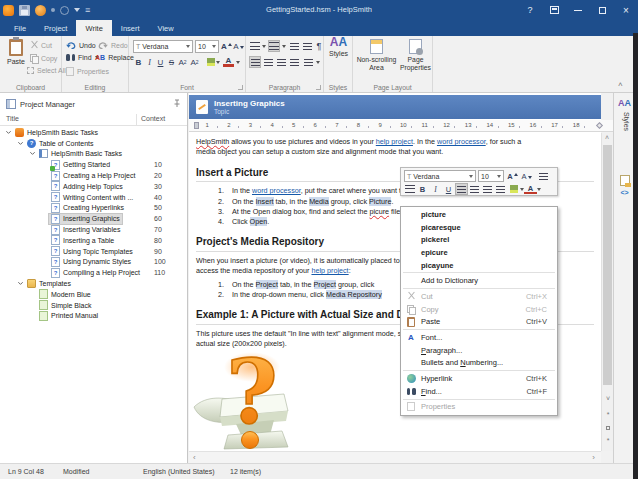 This screenshot has width=638, height=479. I want to click on menu-item-picture: picture, so click(479, 214).